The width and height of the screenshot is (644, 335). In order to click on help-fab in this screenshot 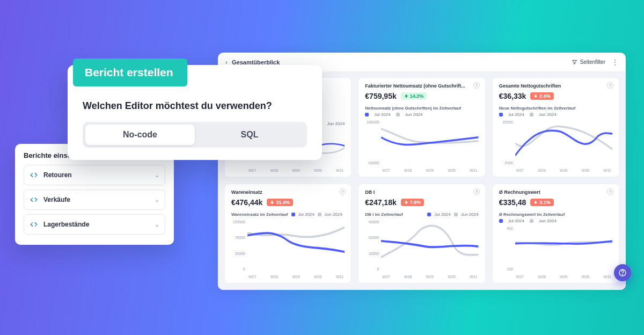, I will do `click(623, 273)`.